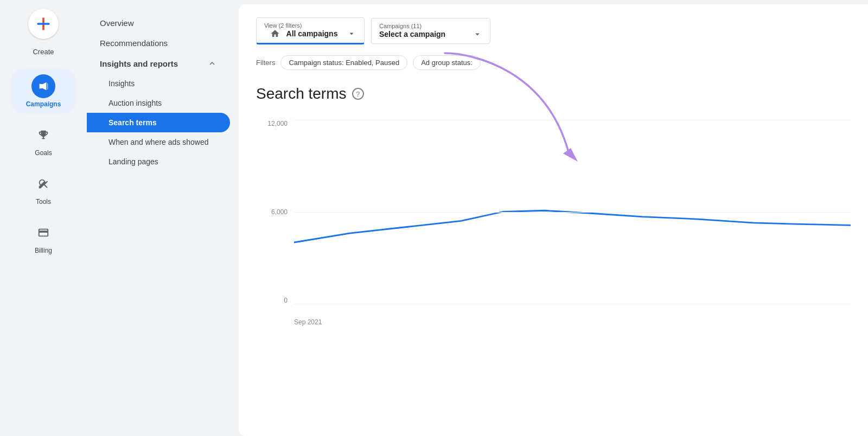 This screenshot has width=868, height=436. I want to click on campaign-dropdown-value: Select a campaign, so click(431, 34).